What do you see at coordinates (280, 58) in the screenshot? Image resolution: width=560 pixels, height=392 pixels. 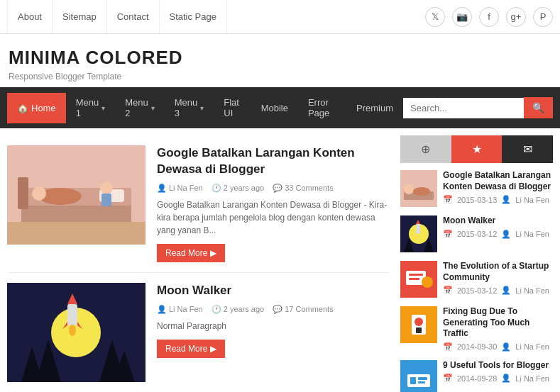 I see `site-title: MINIMA COLORED` at bounding box center [280, 58].